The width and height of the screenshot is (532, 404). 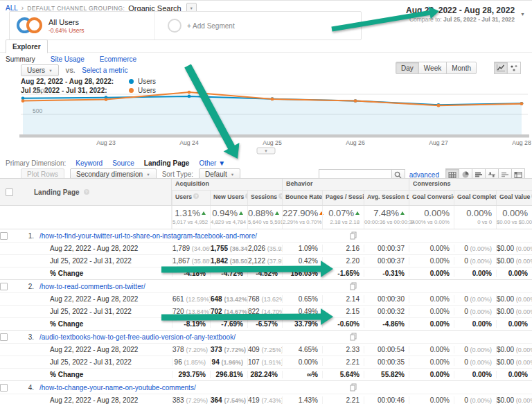 I want to click on landing-page-row: 4./how-to-change-your-name-on-youtube-co…, so click(x=266, y=387).